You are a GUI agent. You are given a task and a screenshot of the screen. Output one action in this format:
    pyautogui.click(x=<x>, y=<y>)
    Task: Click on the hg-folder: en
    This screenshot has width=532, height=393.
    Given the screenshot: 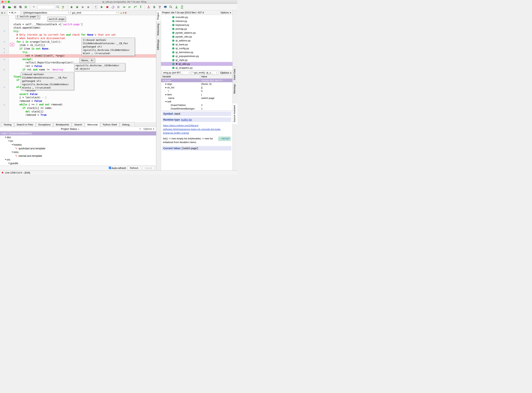 What is the action you would take?
    pyautogui.click(x=78, y=141)
    